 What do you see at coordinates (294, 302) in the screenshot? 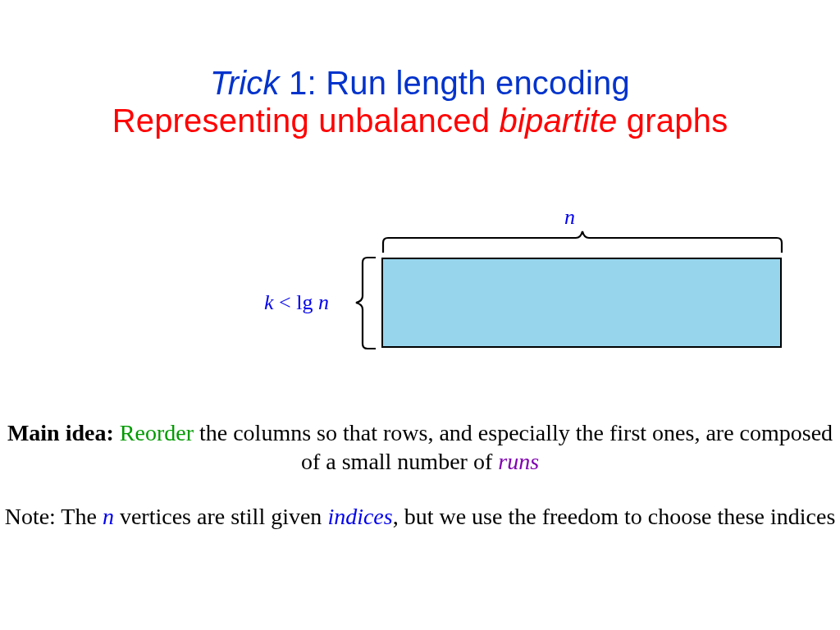
I see `k-lt-lg: < lg` at bounding box center [294, 302].